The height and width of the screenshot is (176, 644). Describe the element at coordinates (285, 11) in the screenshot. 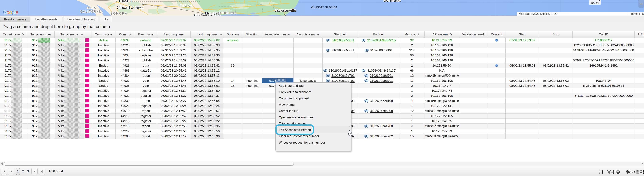

I see `svg-text: Jacksonville` at that location.